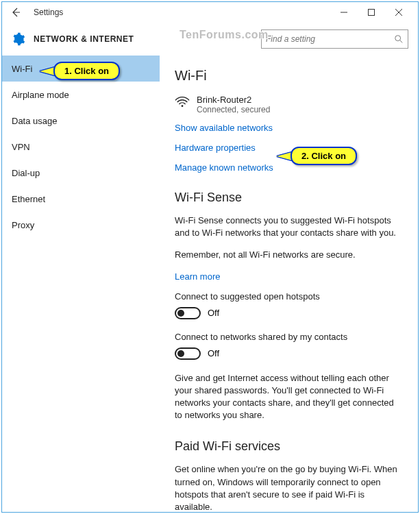 The height and width of the screenshot is (514, 420). Describe the element at coordinates (371, 12) in the screenshot. I see `window-controls` at that location.